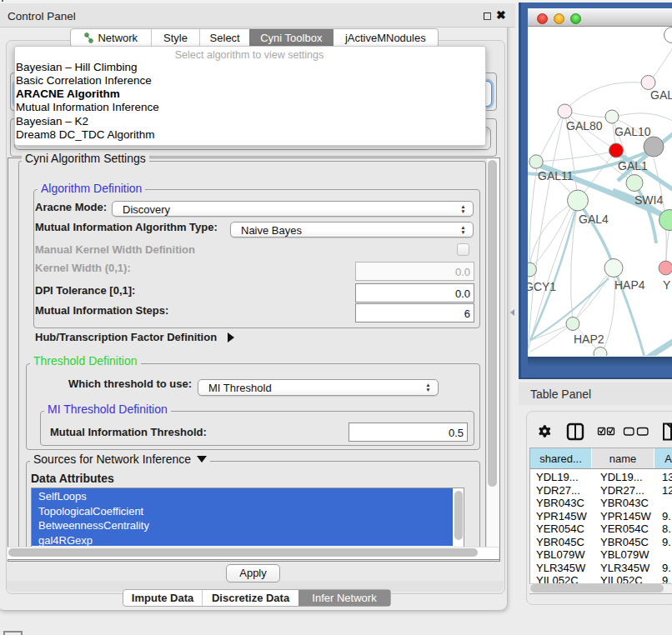 The width and height of the screenshot is (672, 635). I want to click on svg-text: SWI4, so click(649, 200).